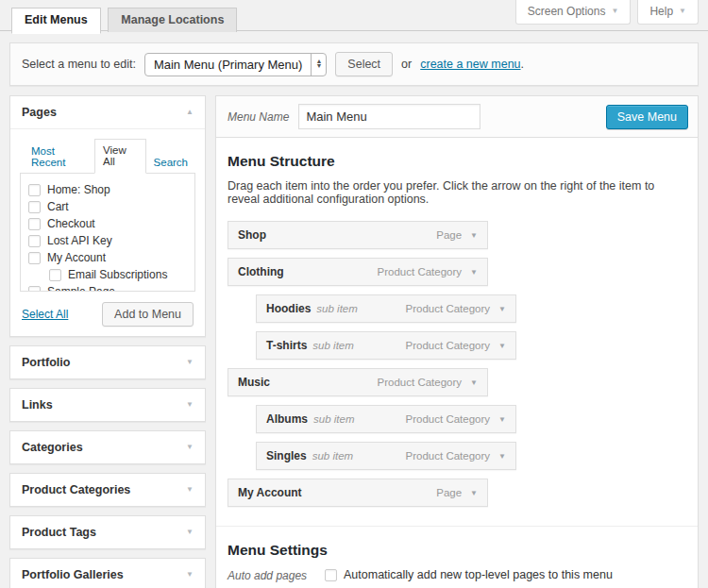 Image resolution: width=708 pixels, height=588 pixels. I want to click on screen-options-label: Screen Options, so click(566, 11).